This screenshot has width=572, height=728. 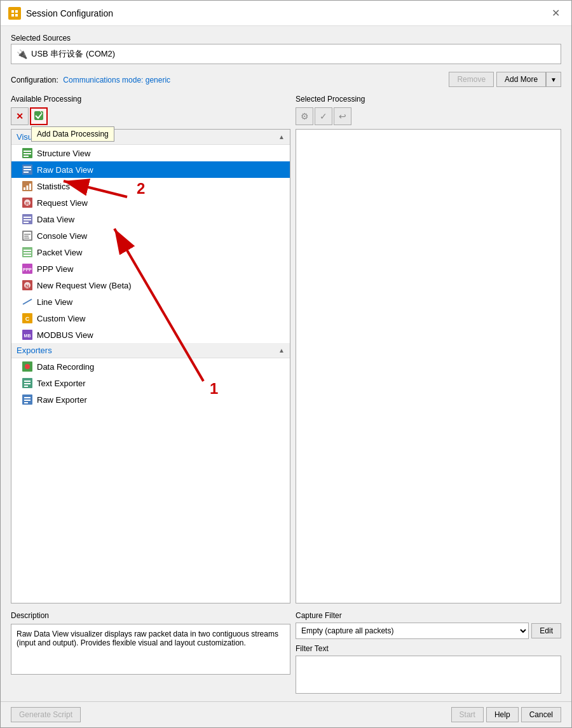 I want to click on capture-filter-select: Empty (capture all packets), so click(x=412, y=631).